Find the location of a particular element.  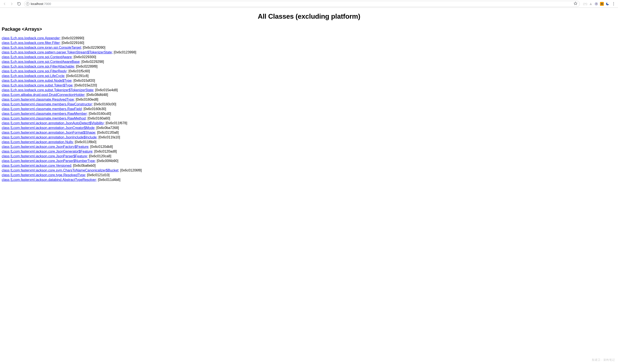

class-address: [0x6c0123998] is located at coordinates (125, 52).